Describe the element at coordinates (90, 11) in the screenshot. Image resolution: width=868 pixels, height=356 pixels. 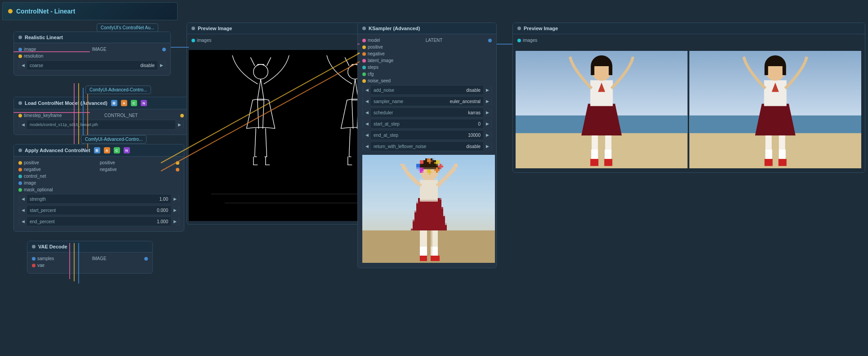
I see `title-bar: ControlNet - Lineart` at that location.